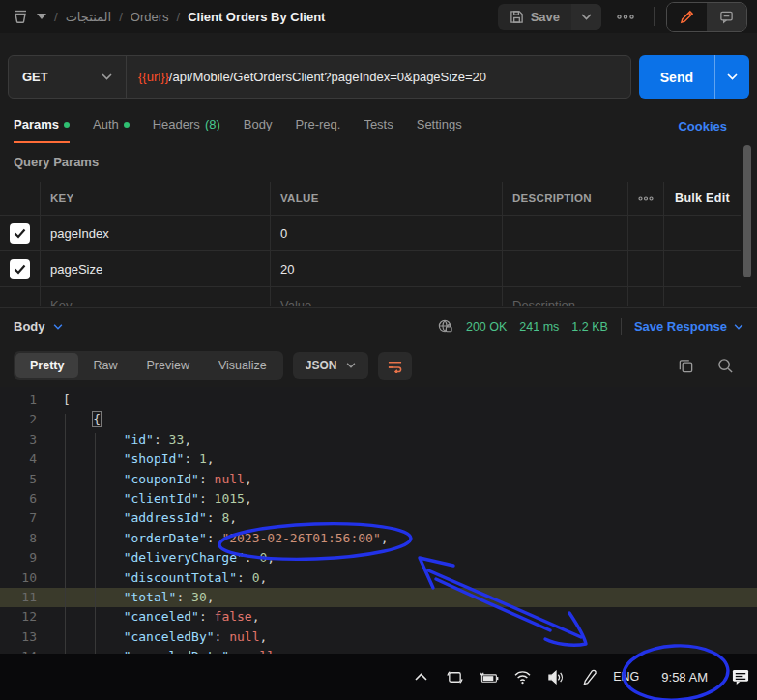 This screenshot has width=757, height=700. I want to click on tab-tests: Tests, so click(378, 130).